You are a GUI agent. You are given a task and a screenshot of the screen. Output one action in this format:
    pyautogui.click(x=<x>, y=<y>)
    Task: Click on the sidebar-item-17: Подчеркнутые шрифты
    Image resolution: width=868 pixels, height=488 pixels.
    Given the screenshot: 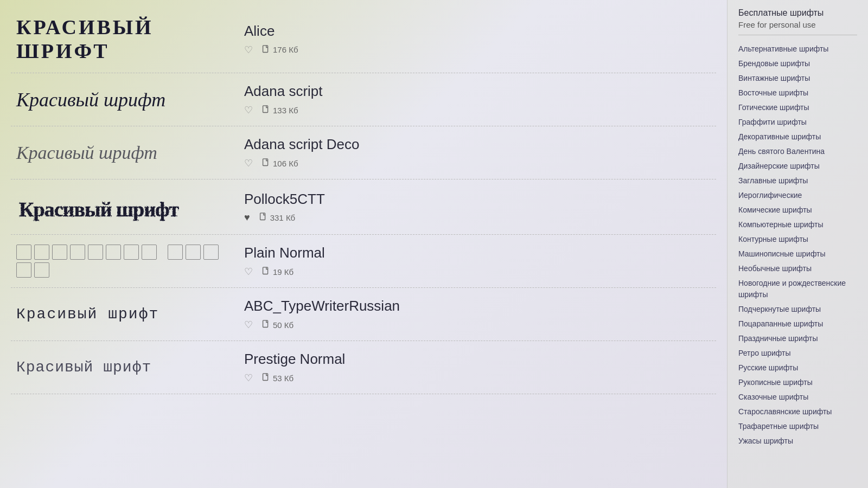 What is the action you would take?
    pyautogui.click(x=797, y=309)
    